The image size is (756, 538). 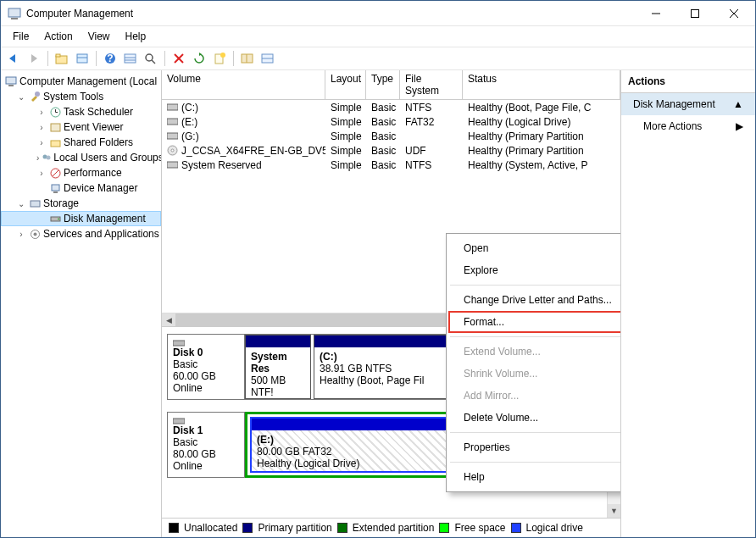 What do you see at coordinates (688, 104) in the screenshot?
I see `actions-section: Disk Management ▲` at bounding box center [688, 104].